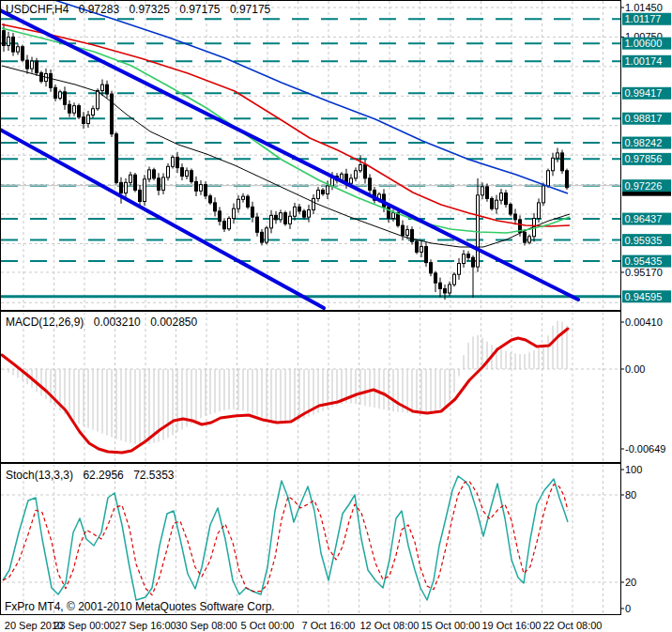  I want to click on stoch-axis-label: 20, so click(631, 582).